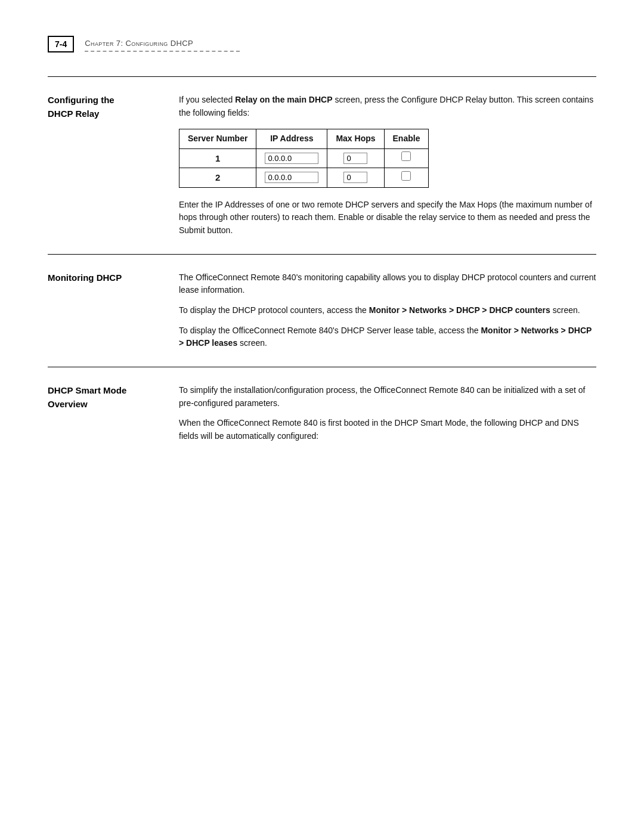  I want to click on section-monitoring-dhcp: Monitoring DHCP The OfficeConnect Remote…, so click(322, 311).